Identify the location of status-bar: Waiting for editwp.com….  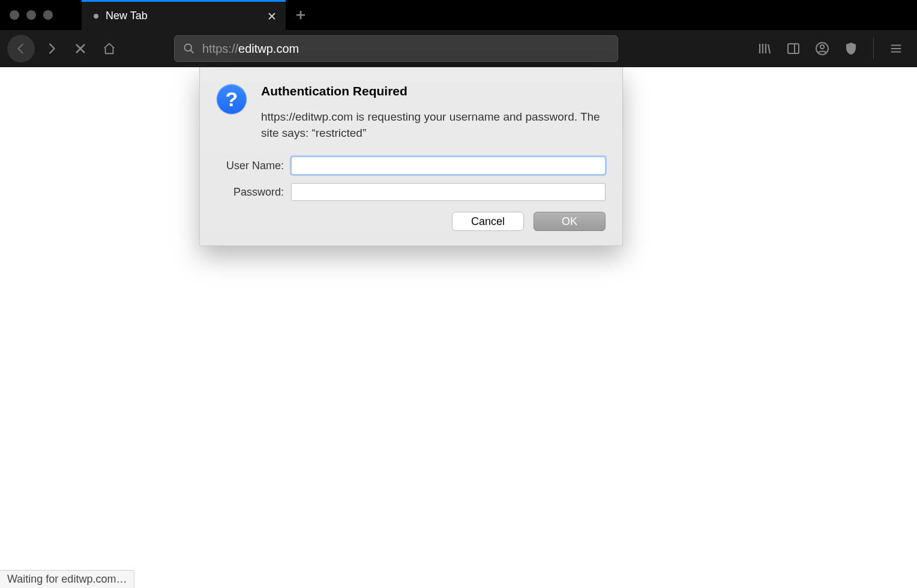
(67, 579).